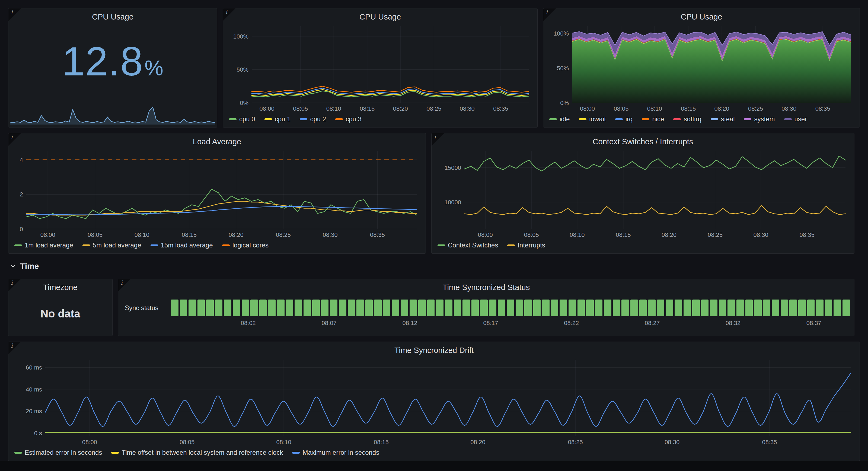 The height and width of the screenshot is (471, 868). Describe the element at coordinates (687, 119) in the screenshot. I see `legend-item: softirq` at that location.